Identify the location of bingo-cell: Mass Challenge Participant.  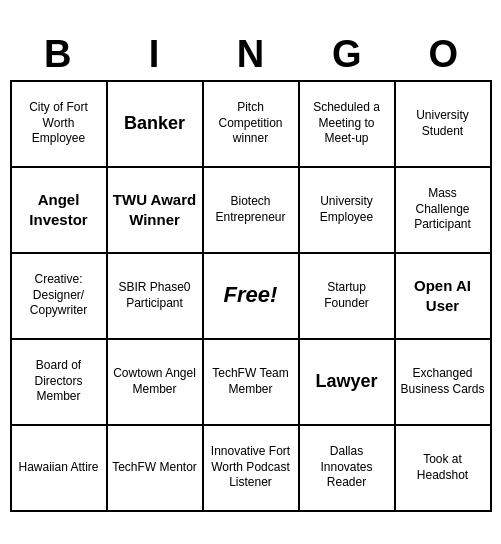
(444, 211).